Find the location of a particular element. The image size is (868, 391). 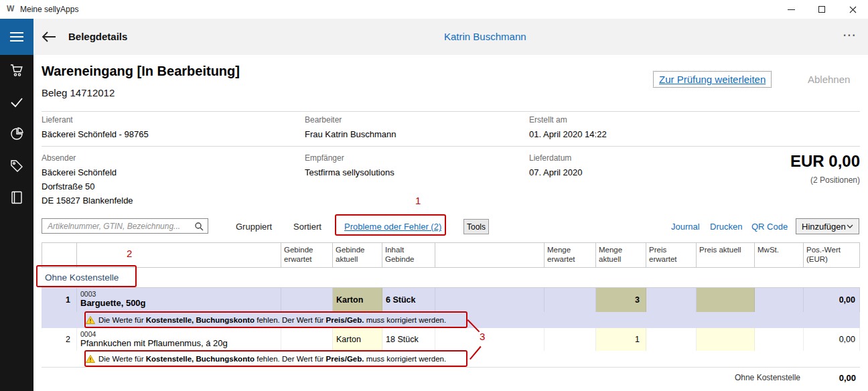

menge-erwartet-cell is located at coordinates (571, 339).